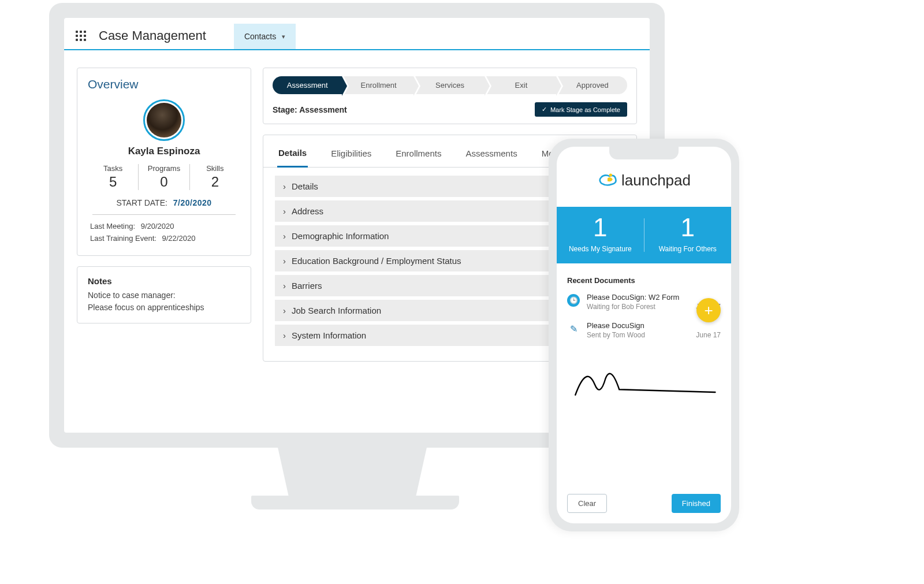 This screenshot has width=924, height=584. What do you see at coordinates (81, 36) in the screenshot?
I see `app-launcher-icon` at bounding box center [81, 36].